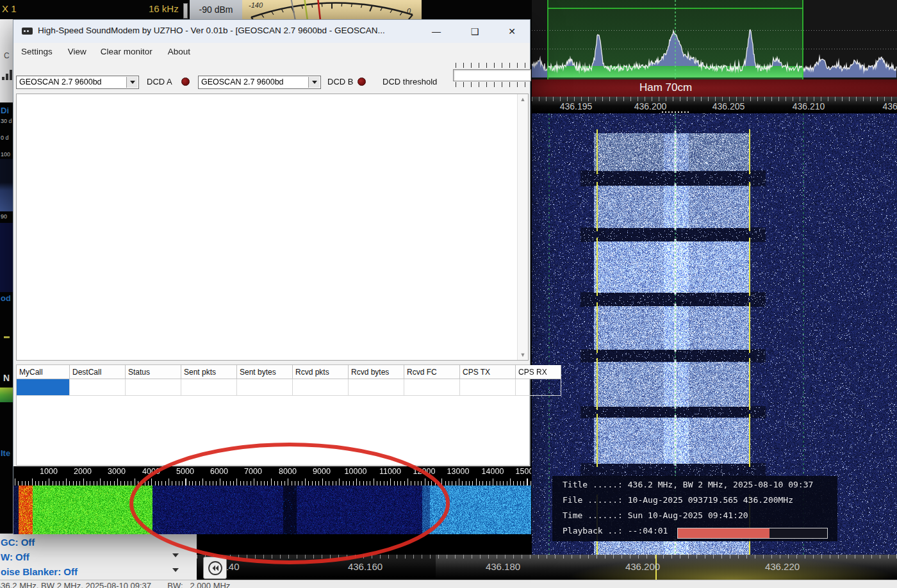 The height and width of the screenshot is (588, 897). What do you see at coordinates (60, 82) in the screenshot?
I see `modem-a-value: GEOSCAN 2.7 9600bd` at bounding box center [60, 82].